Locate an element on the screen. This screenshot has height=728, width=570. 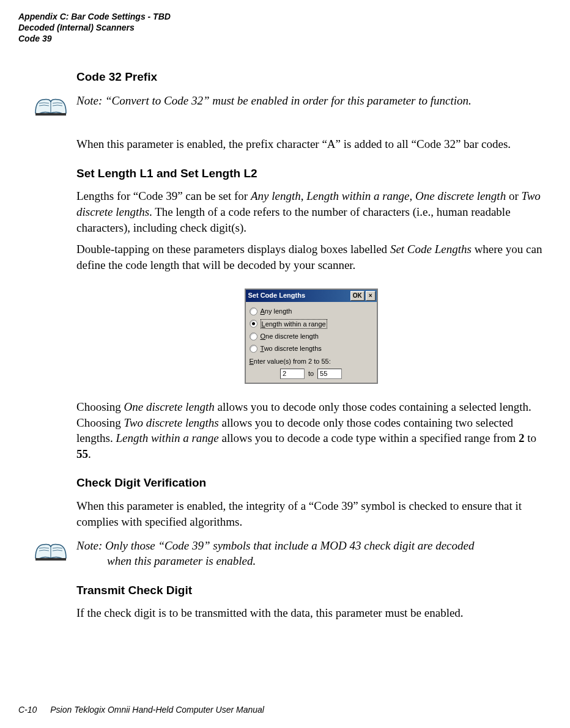
footer-page-number: C-10 is located at coordinates (28, 710).